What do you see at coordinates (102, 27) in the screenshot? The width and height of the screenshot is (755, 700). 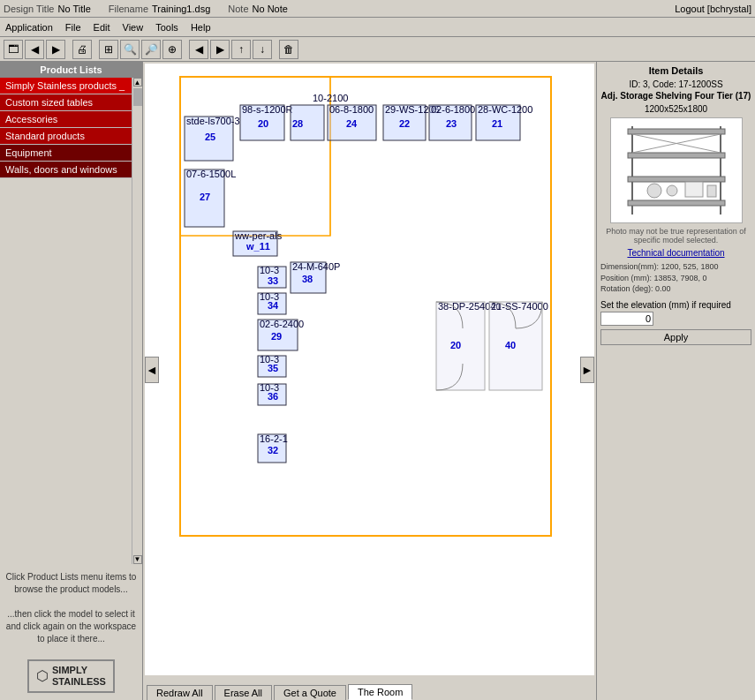 I see `menu-edit: Edit` at bounding box center [102, 27].